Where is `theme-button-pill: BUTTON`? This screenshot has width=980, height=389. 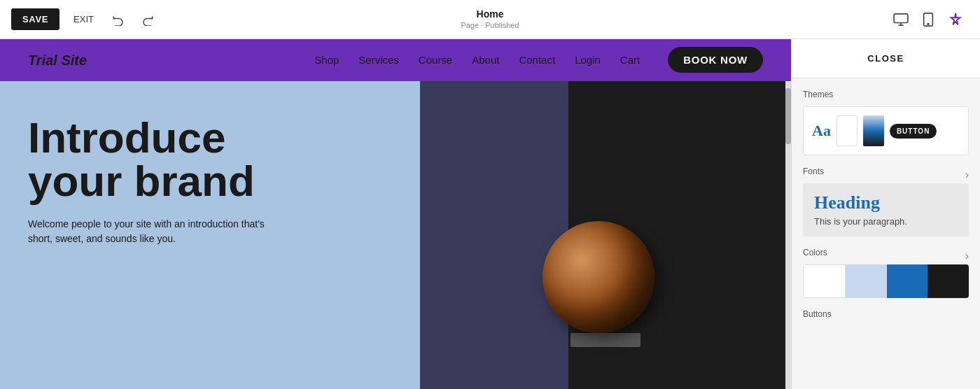 theme-button-pill: BUTTON is located at coordinates (913, 132).